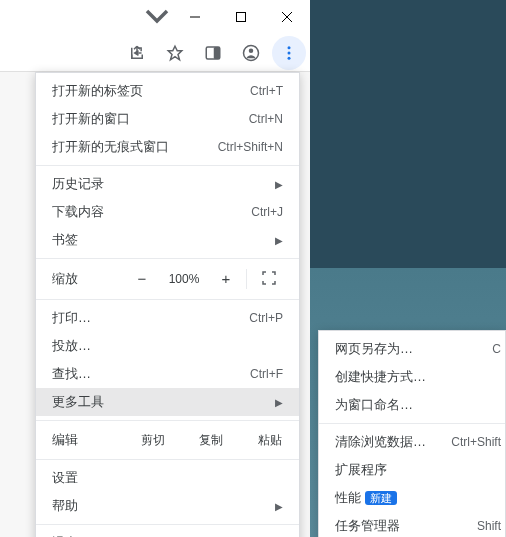 This screenshot has height=537, width=506. What do you see at coordinates (72, 374) in the screenshot?
I see `menu-label: 查找…` at bounding box center [72, 374].